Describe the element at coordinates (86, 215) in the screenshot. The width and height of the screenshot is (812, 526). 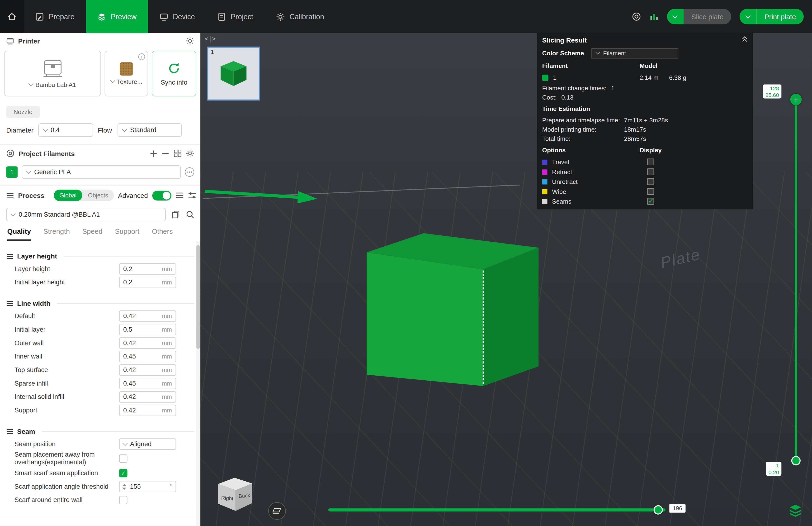
I see `process-preset-select: 0.20mm Standard @BBL A1` at that location.